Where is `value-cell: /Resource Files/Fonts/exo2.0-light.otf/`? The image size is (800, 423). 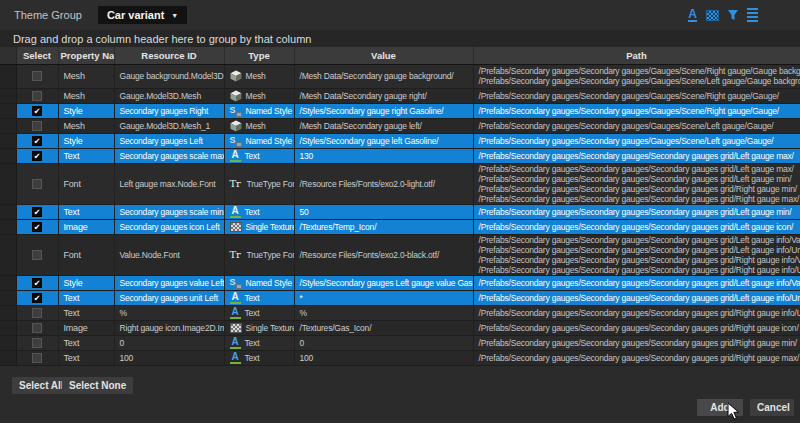 value-cell: /Resource Files/Fonts/exo2.0-light.otf/ is located at coordinates (384, 184).